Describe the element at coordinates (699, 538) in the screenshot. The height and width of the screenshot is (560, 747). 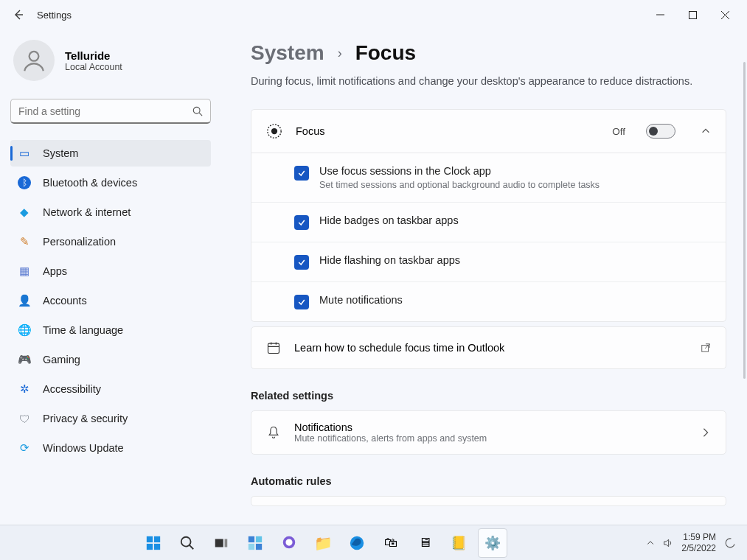
I see `time-text: 1:59 PM` at that location.